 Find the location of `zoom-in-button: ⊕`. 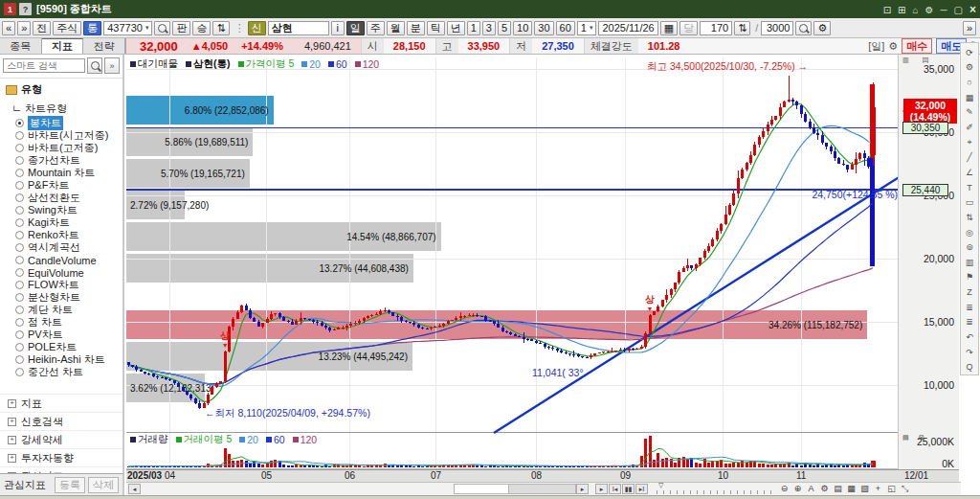

zoom-in-button: ⊕ is located at coordinates (798, 488).